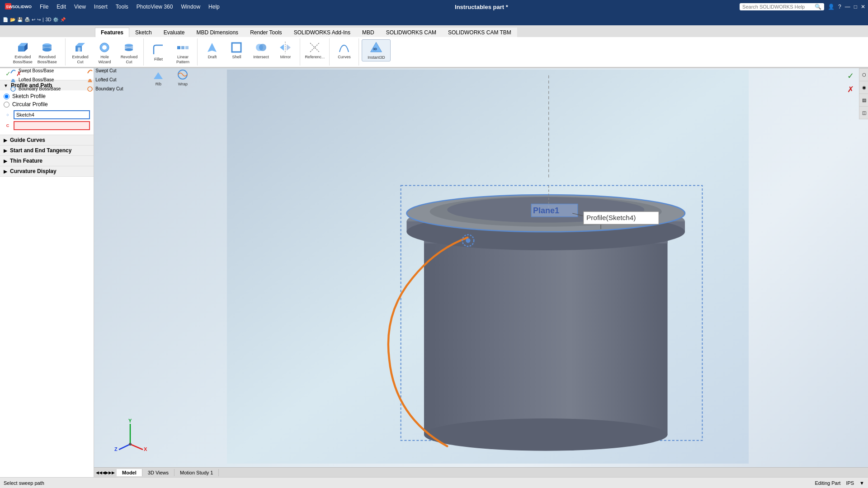  What do you see at coordinates (39, 20) in the screenshot?
I see `redo-icon: ↪` at bounding box center [39, 20].